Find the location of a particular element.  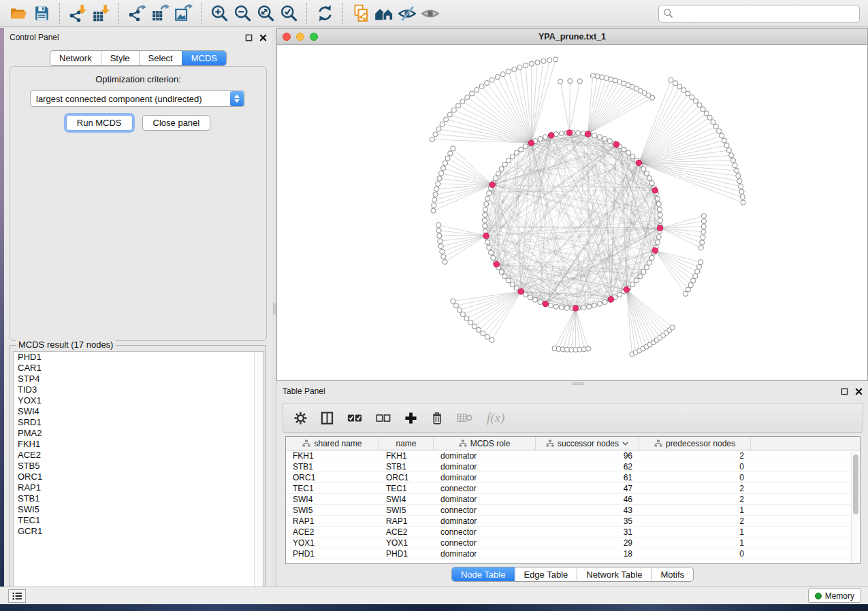

mcds-result-item: SRD1 is located at coordinates (138, 423).